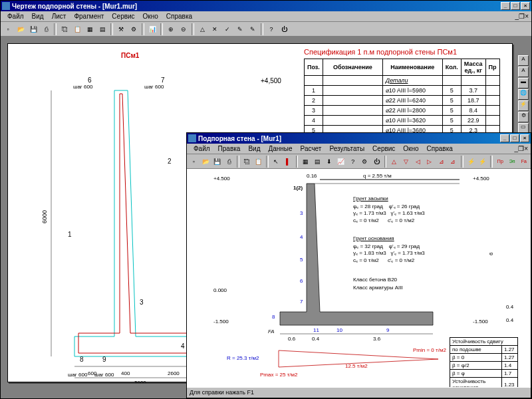 The width and height of the screenshot is (532, 399). What do you see at coordinates (364, 162) in the screenshot?
I see `c-gear-icon: ⚙` at bounding box center [364, 162].